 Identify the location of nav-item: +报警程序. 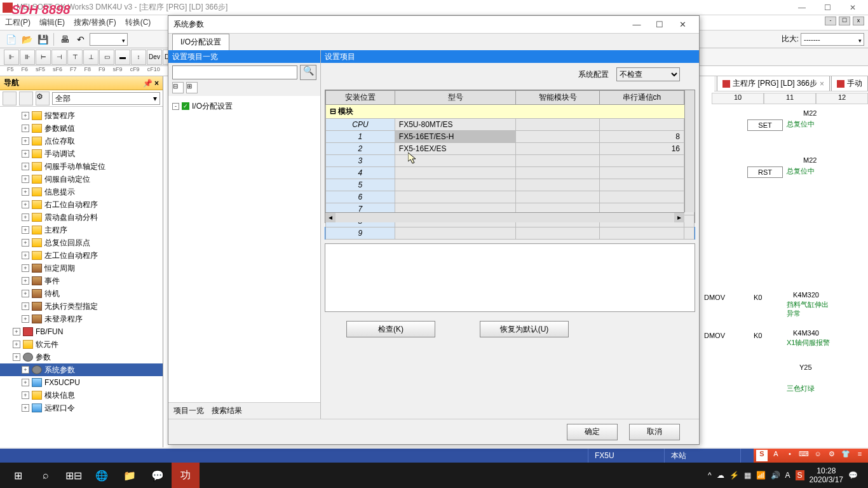
(81, 116).